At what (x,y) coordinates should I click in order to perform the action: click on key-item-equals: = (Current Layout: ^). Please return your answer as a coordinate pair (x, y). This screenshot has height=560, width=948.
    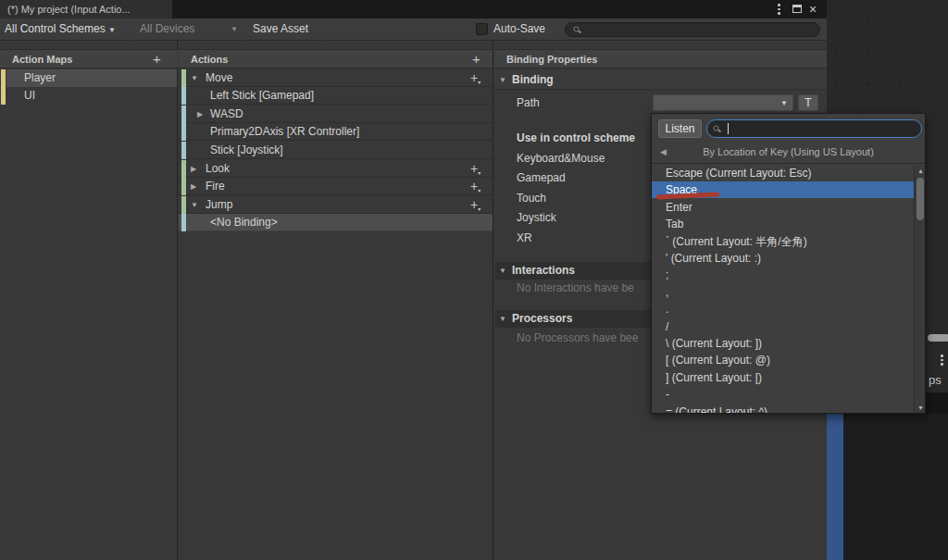
    Looking at the image, I should click on (783, 409).